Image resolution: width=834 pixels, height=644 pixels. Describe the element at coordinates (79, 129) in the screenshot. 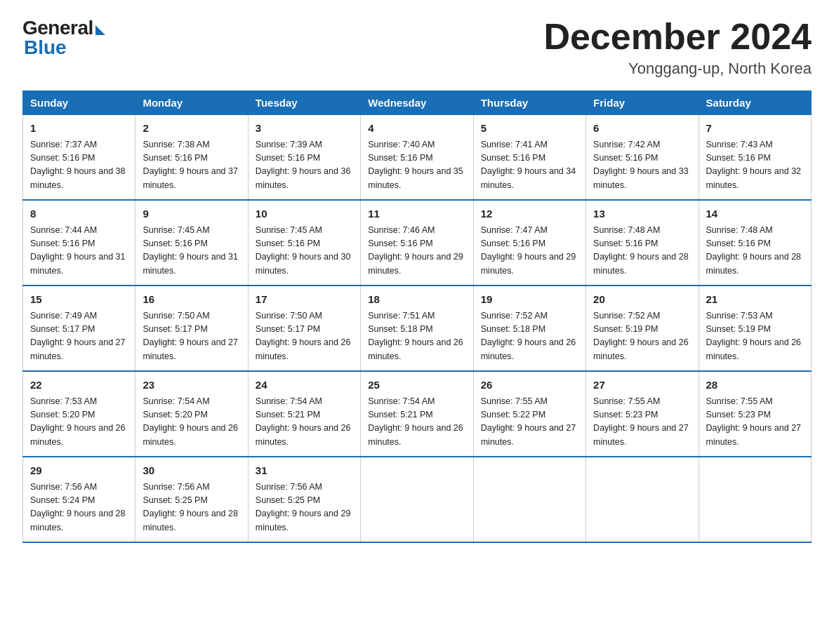

I see `day-number: 1` at that location.